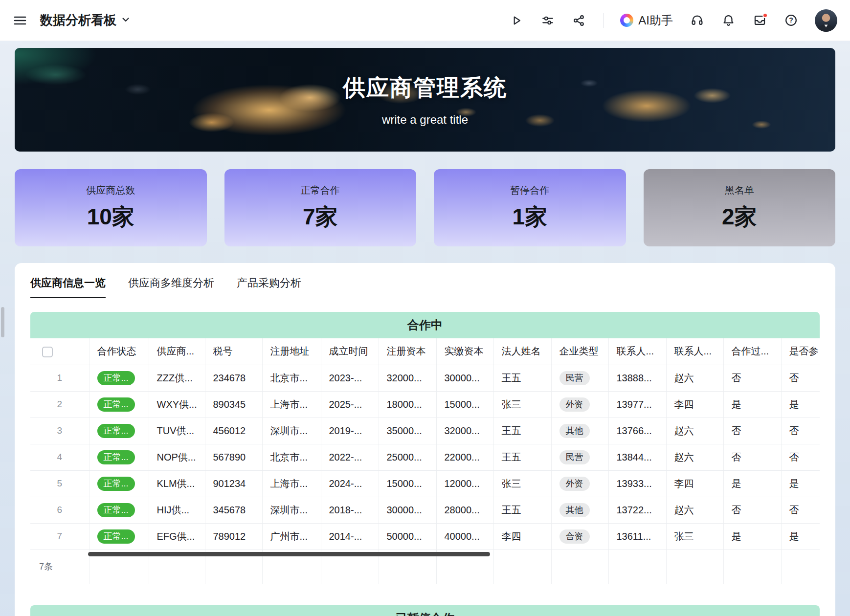 The height and width of the screenshot is (616, 850). What do you see at coordinates (425, 457) in the screenshot?
I see `table-row: 4正常...NOP供...567890北京市...2022-...25000..…` at bounding box center [425, 457].